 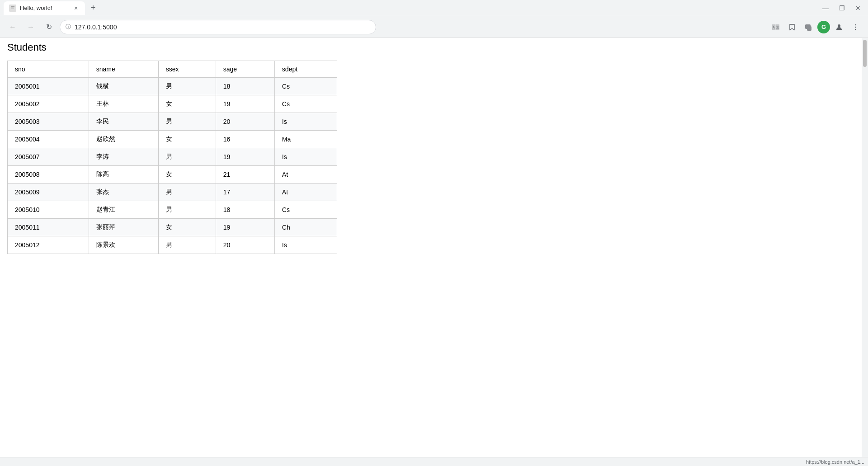 What do you see at coordinates (306, 174) in the screenshot?
I see `cell-5-4: At` at bounding box center [306, 174].